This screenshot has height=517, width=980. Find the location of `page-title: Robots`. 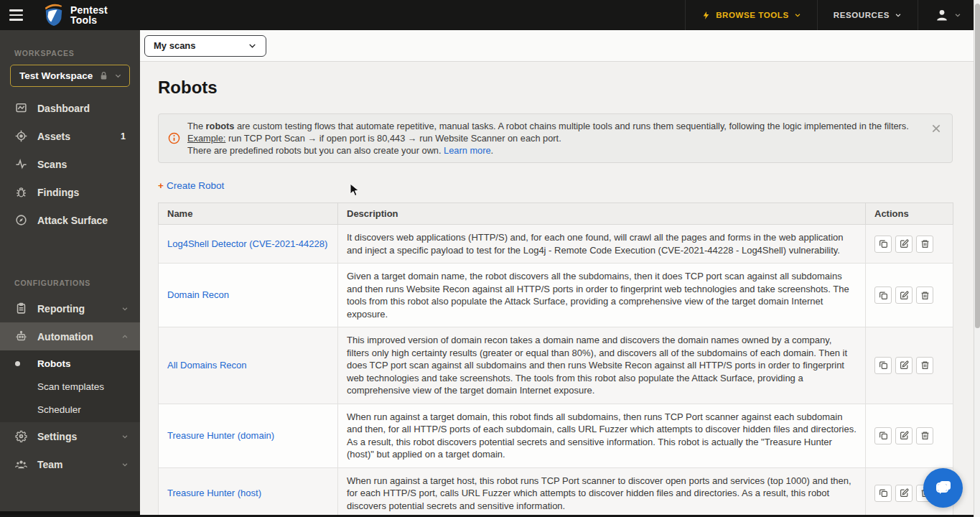

page-title: Robots is located at coordinates (556, 88).